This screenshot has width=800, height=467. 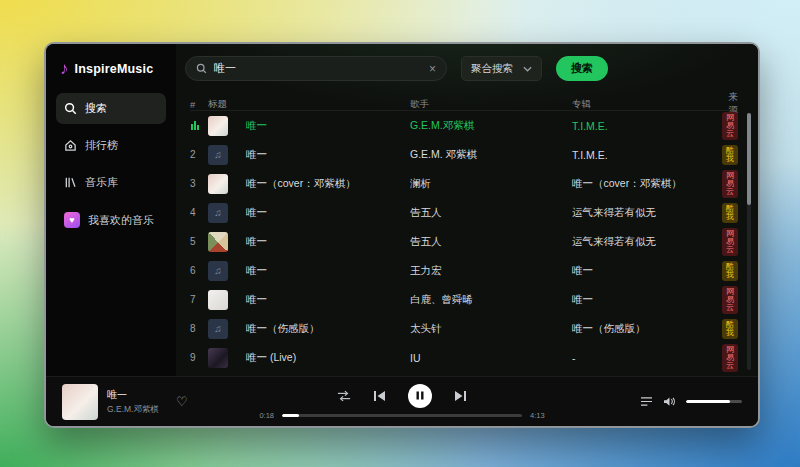 I want to click on table-row: 2唯一G.E.M. 邓紫棋T.I.M.E.酷我, so click(x=464, y=154).